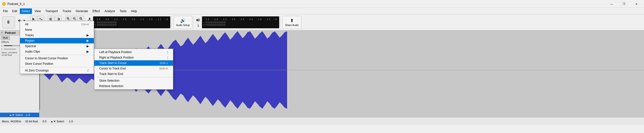 The height and width of the screenshot is (133, 644). Describe the element at coordinates (6, 38) in the screenshot. I see `mute-button: Mute` at that location.